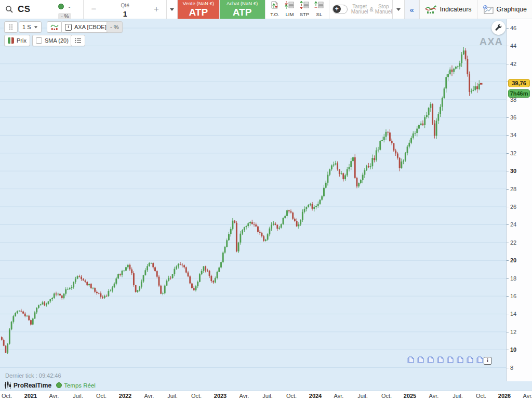 The height and width of the screenshot is (400, 532). What do you see at coordinates (513, 278) in the screenshot?
I see `price-axis-label: 18` at bounding box center [513, 278].